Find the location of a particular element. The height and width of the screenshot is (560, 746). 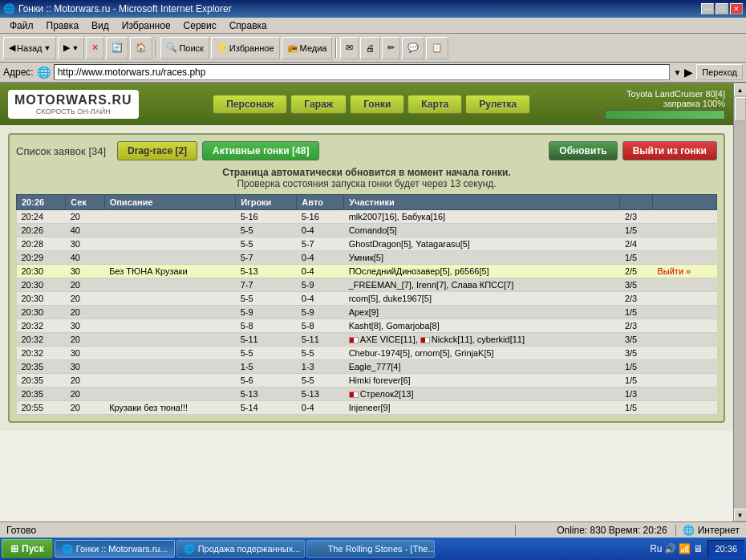

cell-action: Выйти » is located at coordinates (684, 271).